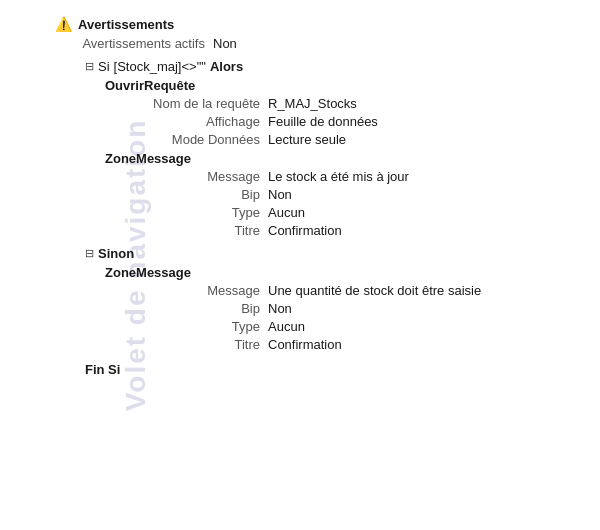 This screenshot has width=600, height=530. What do you see at coordinates (342, 230) in the screenshot?
I see `zone-message-then-row-3: Titre Confirmation` at bounding box center [342, 230].